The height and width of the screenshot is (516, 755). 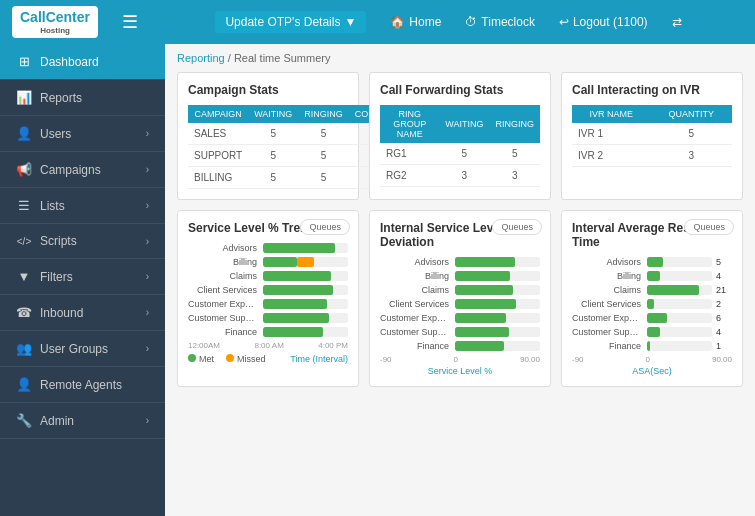 What do you see at coordinates (652, 156) in the screenshot?
I see `table-row: IVR 2 3` at bounding box center [652, 156].